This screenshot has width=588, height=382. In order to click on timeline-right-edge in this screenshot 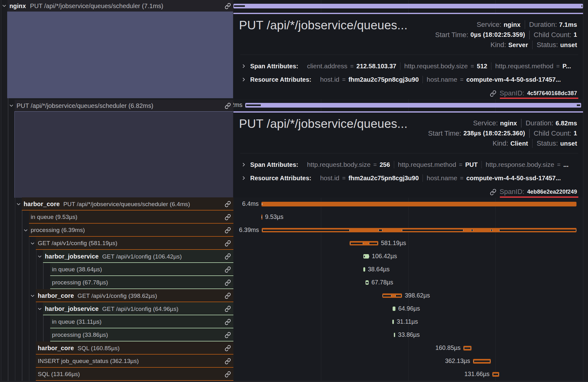, I will do `click(583, 191)`.